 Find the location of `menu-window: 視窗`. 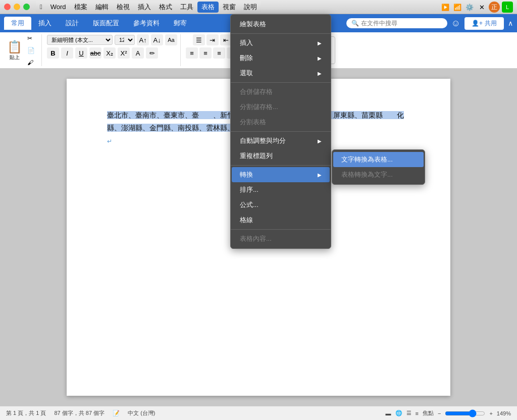

menu-window: 視窗 is located at coordinates (229, 7).